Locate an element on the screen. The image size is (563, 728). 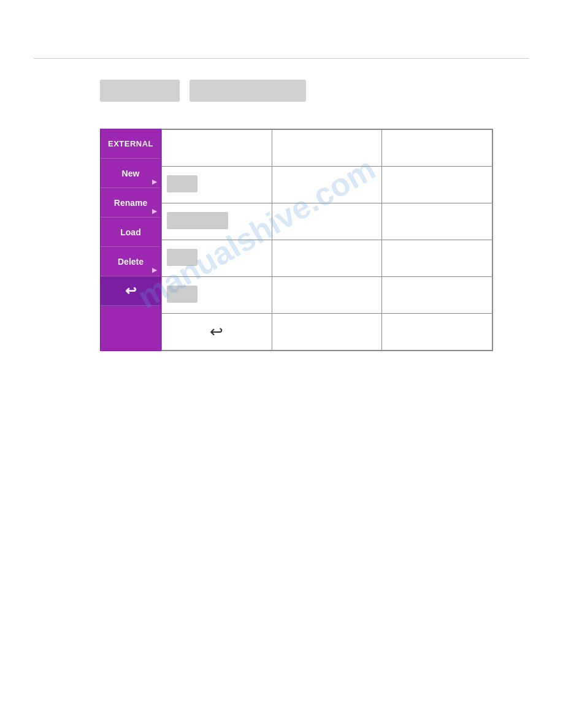
sidebar-label-delete: Delete is located at coordinates (131, 262).